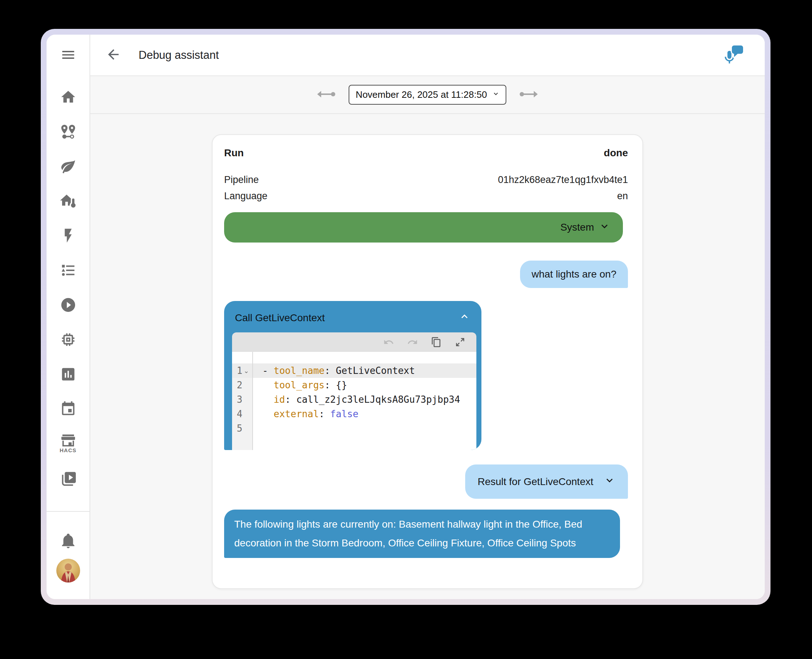 The width and height of the screenshot is (812, 659). Describe the element at coordinates (68, 541) in the screenshot. I see `bell-icon` at that location.